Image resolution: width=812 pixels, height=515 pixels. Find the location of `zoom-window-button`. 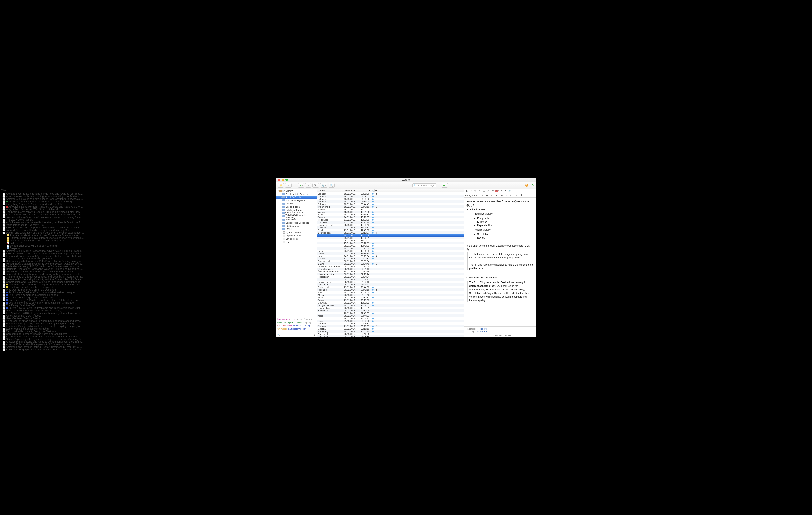

zoom-window-button is located at coordinates (287, 180).